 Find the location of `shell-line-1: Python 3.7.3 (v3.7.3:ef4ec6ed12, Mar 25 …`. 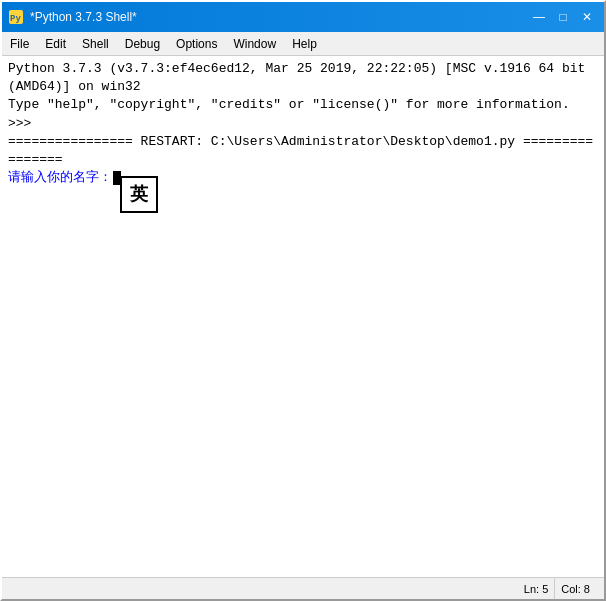

shell-line-1: Python 3.7.3 (v3.7.3:ef4ec6ed12, Mar 25 … is located at coordinates (303, 78).